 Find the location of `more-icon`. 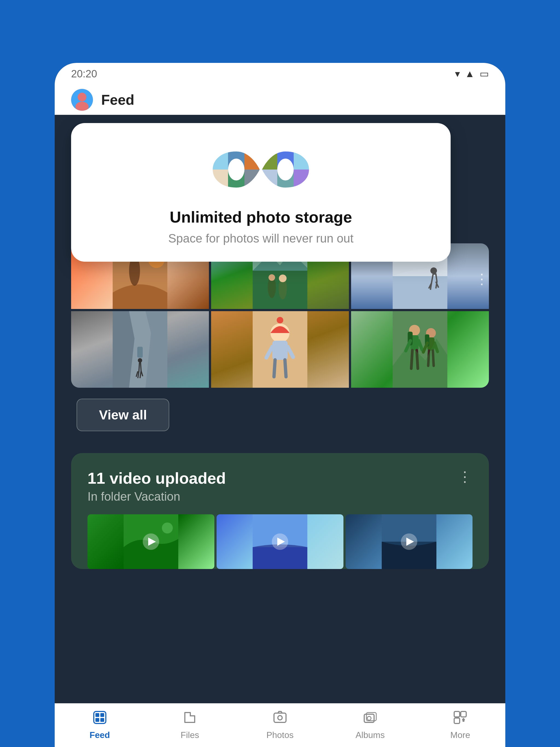

more-icon is located at coordinates (460, 719).